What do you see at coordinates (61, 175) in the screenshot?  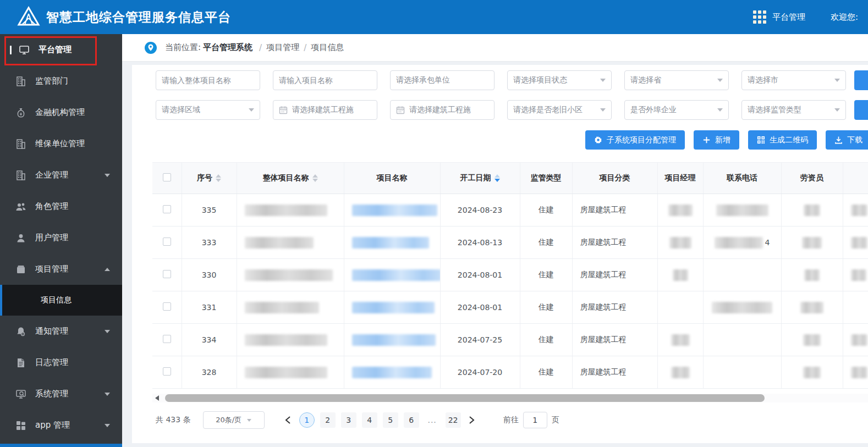 I see `sidebar-item-enterprise: 企业管理` at bounding box center [61, 175].